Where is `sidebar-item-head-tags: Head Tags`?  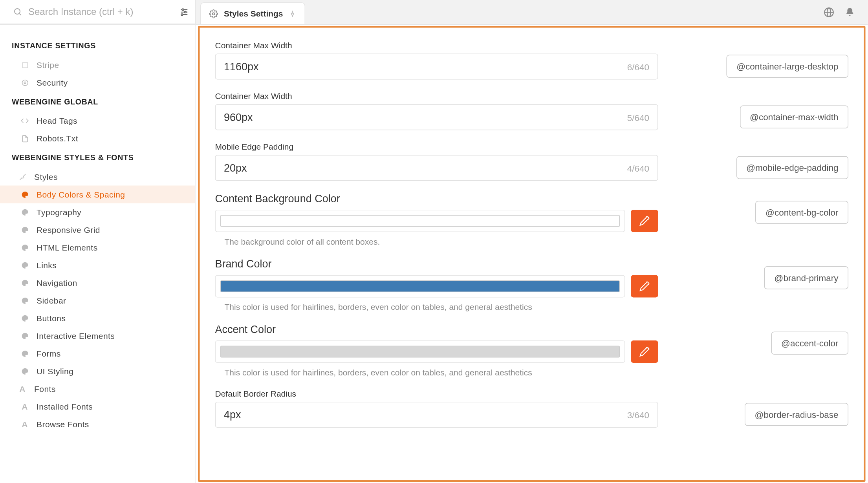 sidebar-item-head-tags: Head Tags is located at coordinates (97, 121).